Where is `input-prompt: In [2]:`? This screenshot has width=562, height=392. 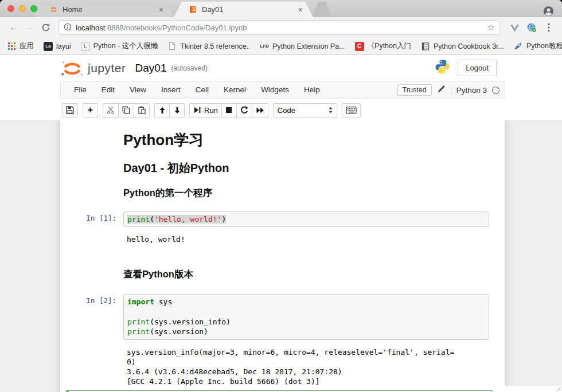
input-prompt: In [2]: is located at coordinates (96, 317).